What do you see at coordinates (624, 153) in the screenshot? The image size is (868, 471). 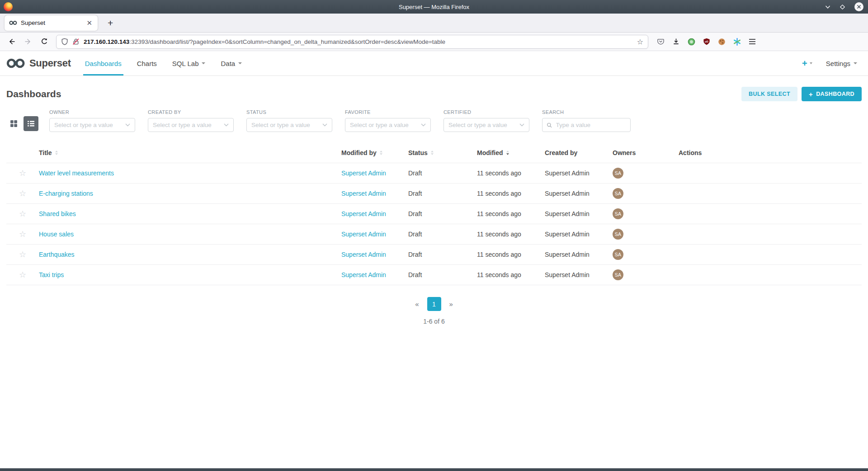 I see `column-label: Owners` at bounding box center [624, 153].